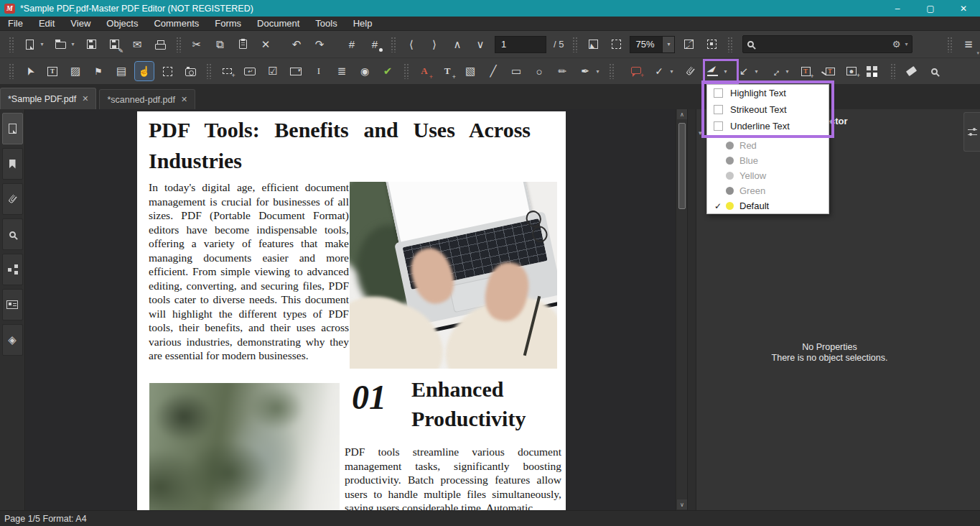 The height and width of the screenshot is (526, 980). What do you see at coordinates (930, 9) in the screenshot?
I see `maximize-button: ▢` at bounding box center [930, 9].